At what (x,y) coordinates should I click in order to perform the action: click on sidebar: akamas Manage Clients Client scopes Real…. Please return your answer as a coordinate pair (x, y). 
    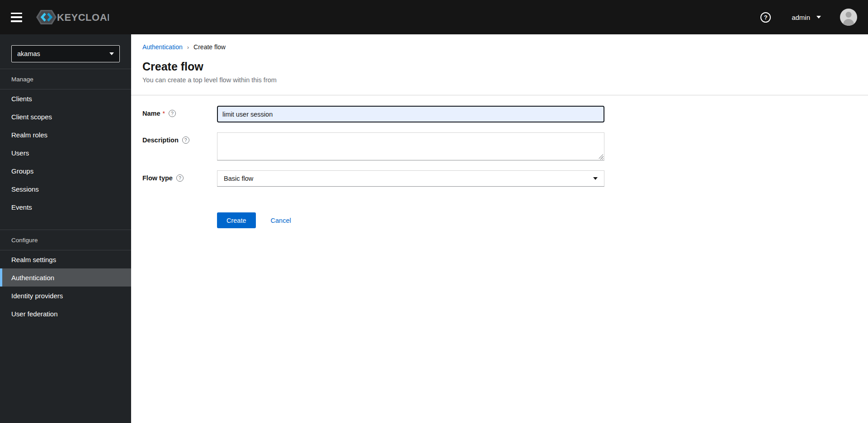
    Looking at the image, I should click on (66, 229).